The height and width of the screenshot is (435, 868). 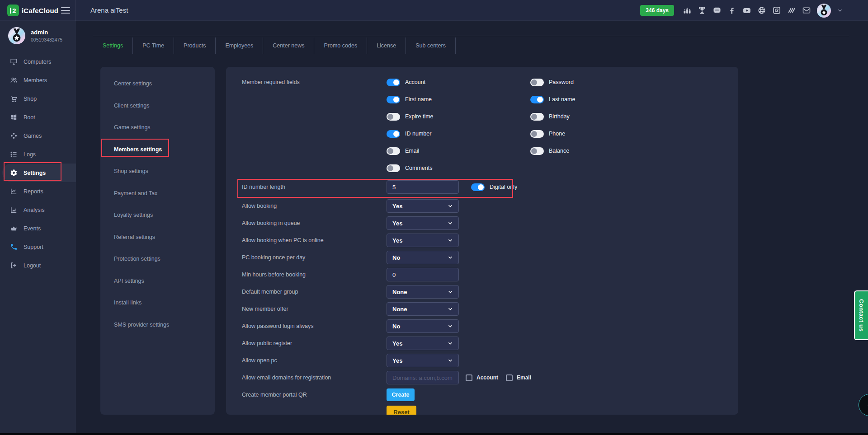 I want to click on tab-center-news: Center news, so click(x=288, y=46).